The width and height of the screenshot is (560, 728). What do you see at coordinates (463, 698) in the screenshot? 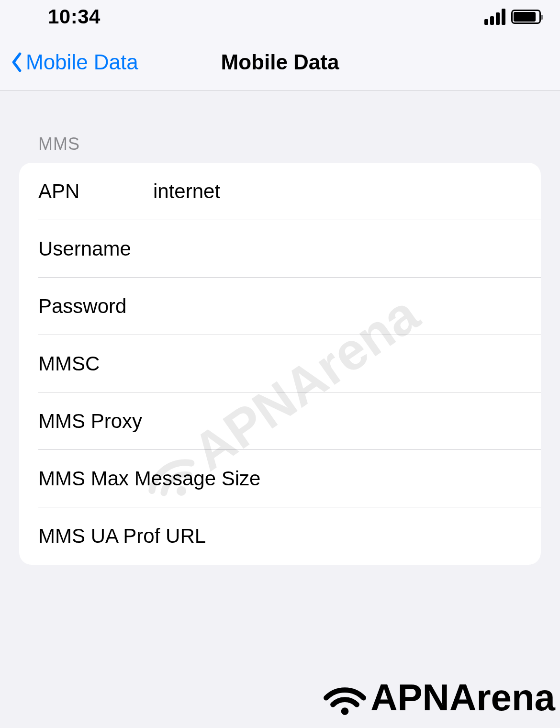
I see `watermark-text: APNArena` at bounding box center [463, 698].